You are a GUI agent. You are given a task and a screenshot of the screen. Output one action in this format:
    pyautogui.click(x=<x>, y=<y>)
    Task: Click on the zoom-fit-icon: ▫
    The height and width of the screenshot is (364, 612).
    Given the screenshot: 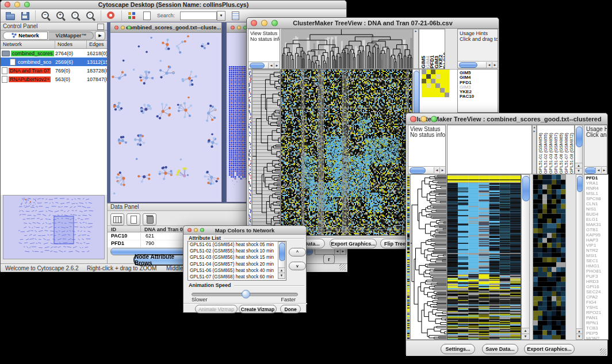 What is the action you would take?
    pyautogui.click(x=76, y=16)
    